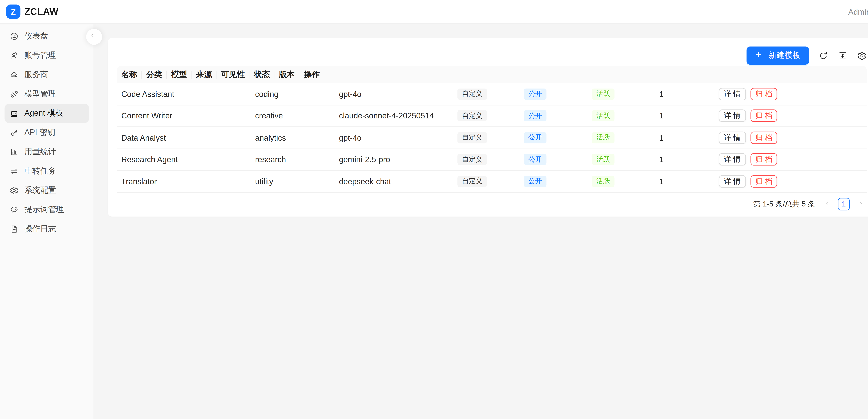 Image resolution: width=868 pixels, height=419 pixels. I want to click on sidebar-item: 提示词管理, so click(46, 210).